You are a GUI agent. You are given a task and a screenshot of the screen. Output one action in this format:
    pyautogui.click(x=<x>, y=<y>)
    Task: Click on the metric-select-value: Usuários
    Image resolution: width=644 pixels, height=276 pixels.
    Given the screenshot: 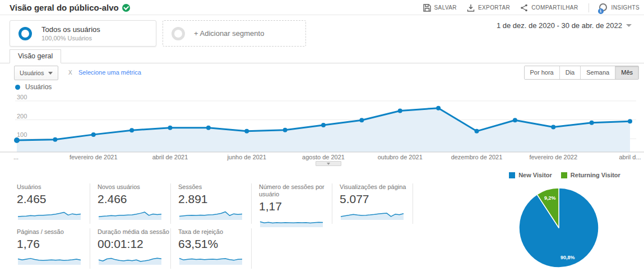 What is the action you would take?
    pyautogui.click(x=31, y=73)
    